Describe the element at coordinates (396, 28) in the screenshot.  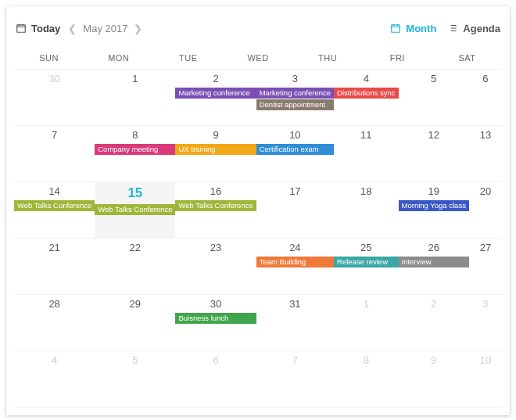
I see `calendar-grid-icon` at that location.